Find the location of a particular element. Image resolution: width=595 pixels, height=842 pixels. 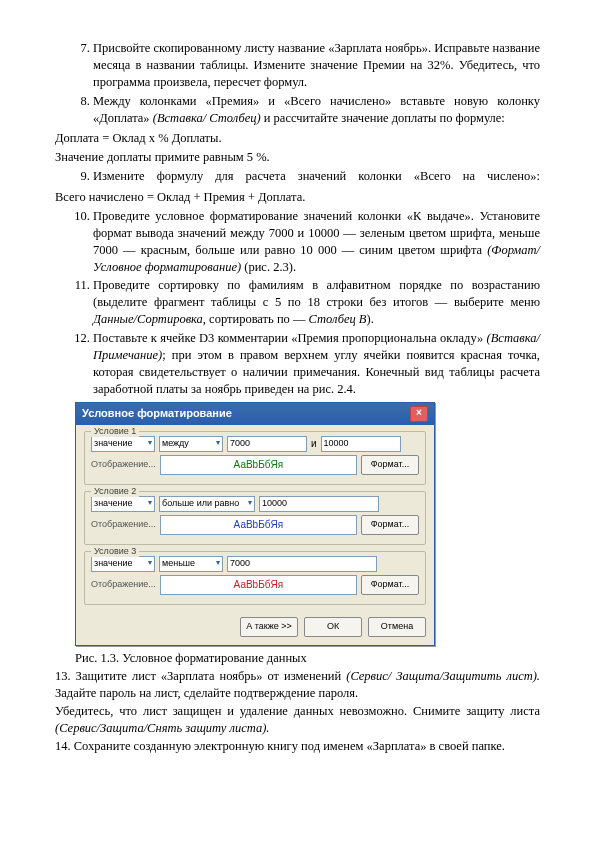

dialog-title: Условное форматирование is located at coordinates (157, 414).